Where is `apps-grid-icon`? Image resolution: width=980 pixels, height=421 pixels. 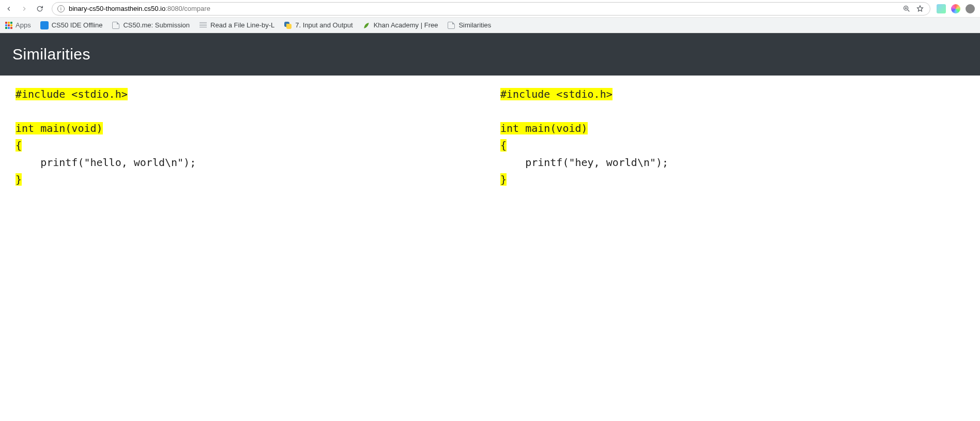 apps-grid-icon is located at coordinates (9, 25).